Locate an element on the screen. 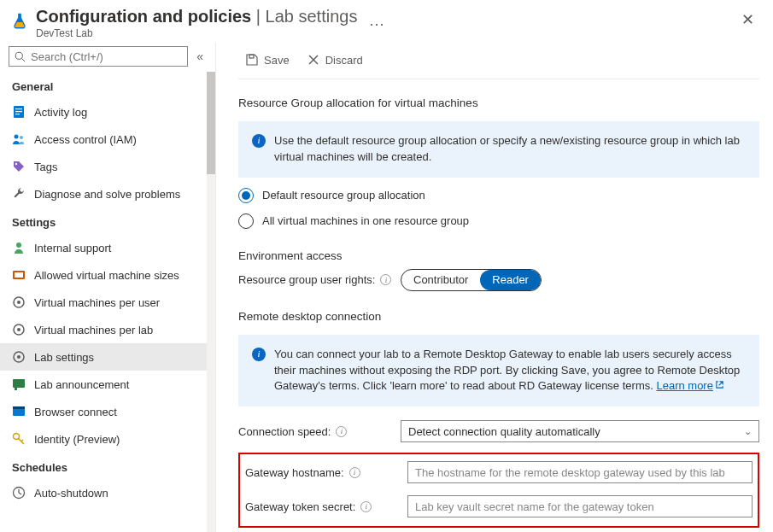 The image size is (773, 532). page-title: Configuration and policies | Lab setting… is located at coordinates (196, 17).